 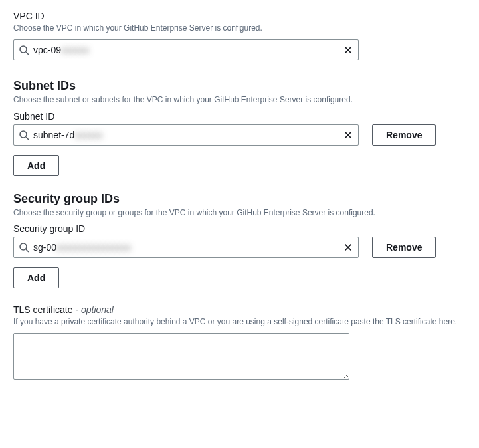 What do you see at coordinates (348, 135) in the screenshot?
I see `subnet-id-clear-button` at bounding box center [348, 135].